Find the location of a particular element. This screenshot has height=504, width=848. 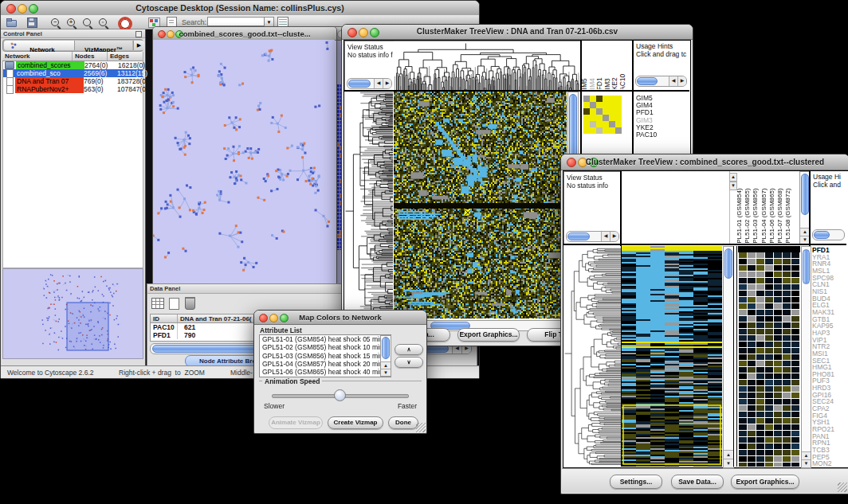

usage-hints-hscrollbar: ◀ ▶ is located at coordinates (662, 81).